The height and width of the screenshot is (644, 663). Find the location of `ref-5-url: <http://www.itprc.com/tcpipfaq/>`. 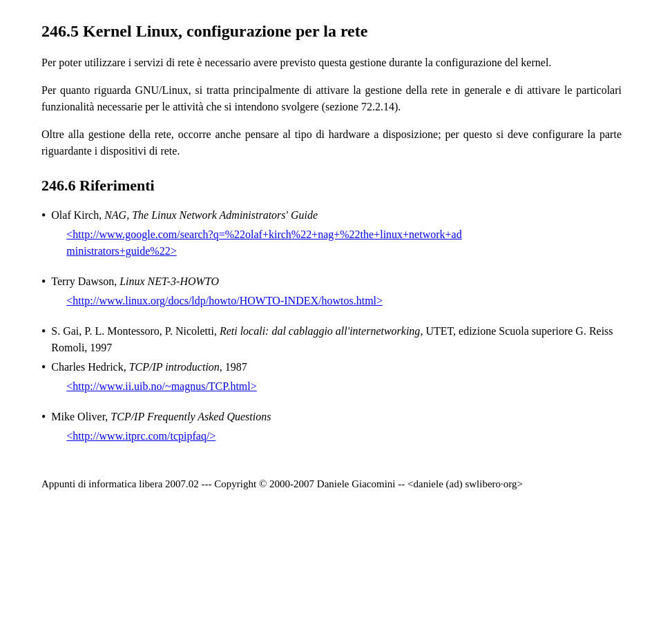

ref-5-url: <http://www.itprc.com/tcpipfaq/> is located at coordinates (141, 436).